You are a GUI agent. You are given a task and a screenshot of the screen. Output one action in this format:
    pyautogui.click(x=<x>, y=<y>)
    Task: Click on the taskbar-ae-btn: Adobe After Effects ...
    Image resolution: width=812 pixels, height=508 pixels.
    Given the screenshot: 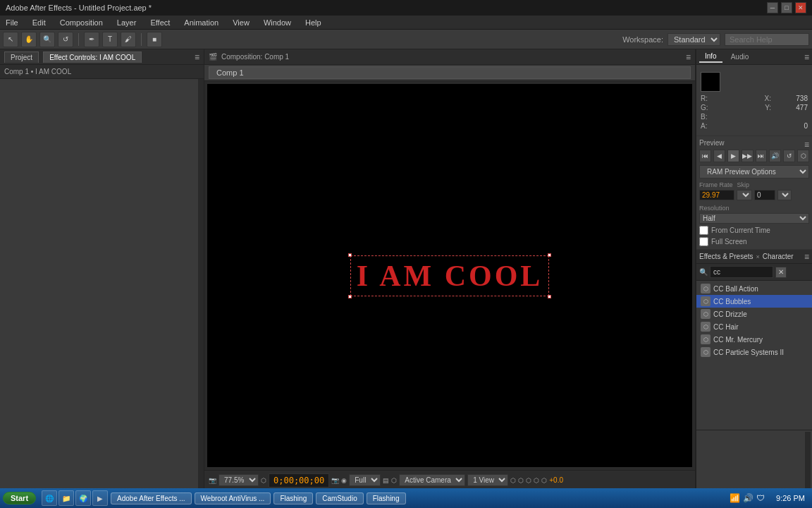 What is the action you would take?
    pyautogui.click(x=151, y=498)
    